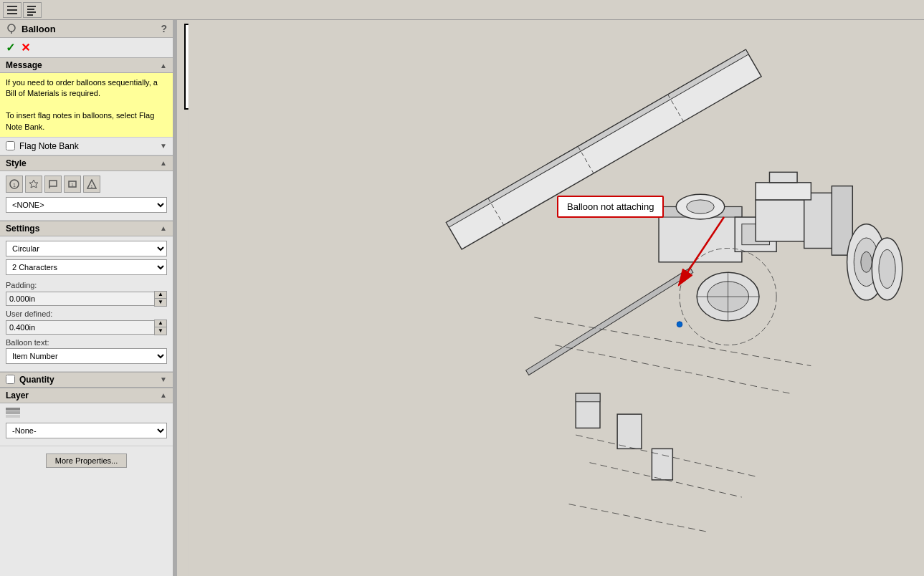  I want to click on padding-input, so click(80, 299).